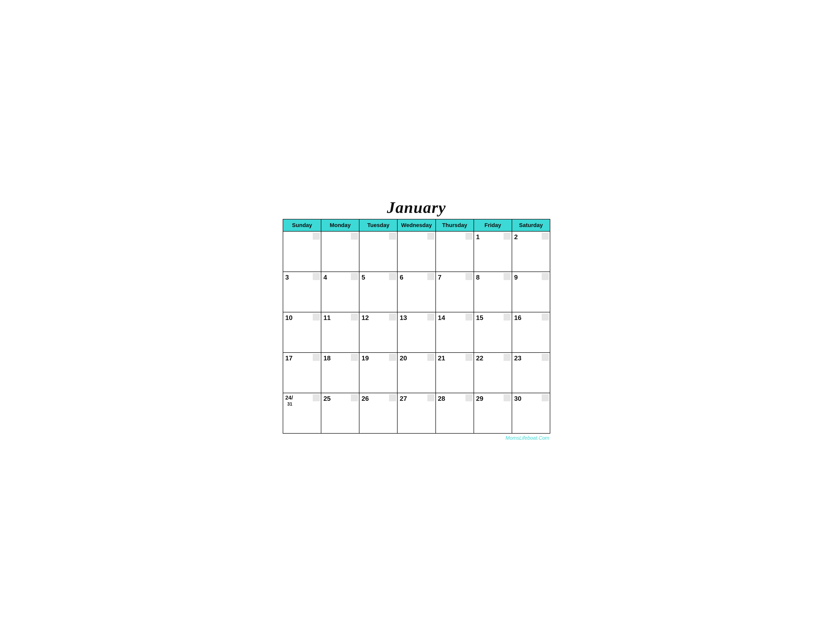 The height and width of the screenshot is (644, 833). I want to click on calendar-cell: 6, so click(416, 292).